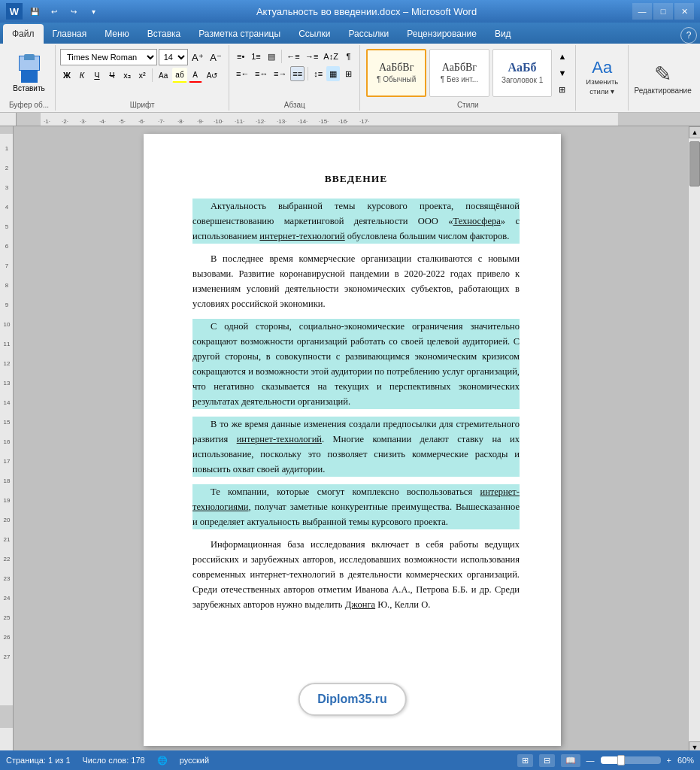 This screenshot has width=700, height=770. What do you see at coordinates (35, 11) in the screenshot?
I see `qat-save: 💾` at bounding box center [35, 11].